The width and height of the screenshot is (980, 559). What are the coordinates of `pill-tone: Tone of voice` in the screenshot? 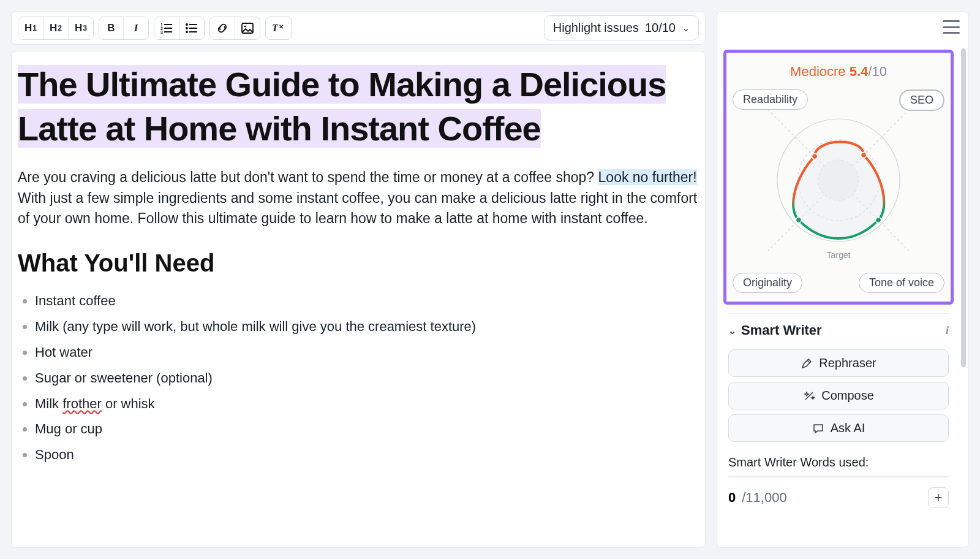 It's located at (902, 283).